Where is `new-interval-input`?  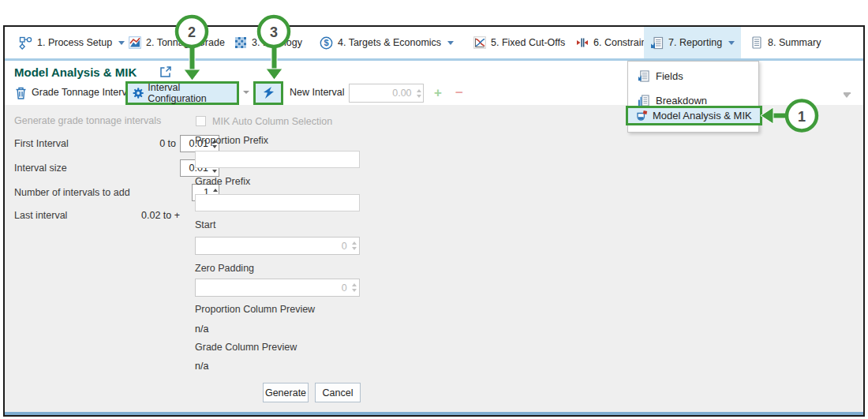
new-interval-input is located at coordinates (387, 93).